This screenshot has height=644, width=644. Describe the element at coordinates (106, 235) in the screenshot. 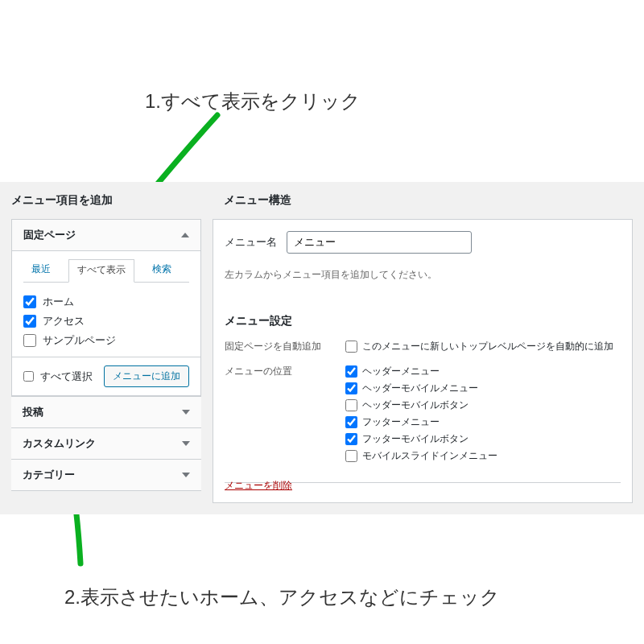

I see `pages-panel-header: 固定ページ` at that location.